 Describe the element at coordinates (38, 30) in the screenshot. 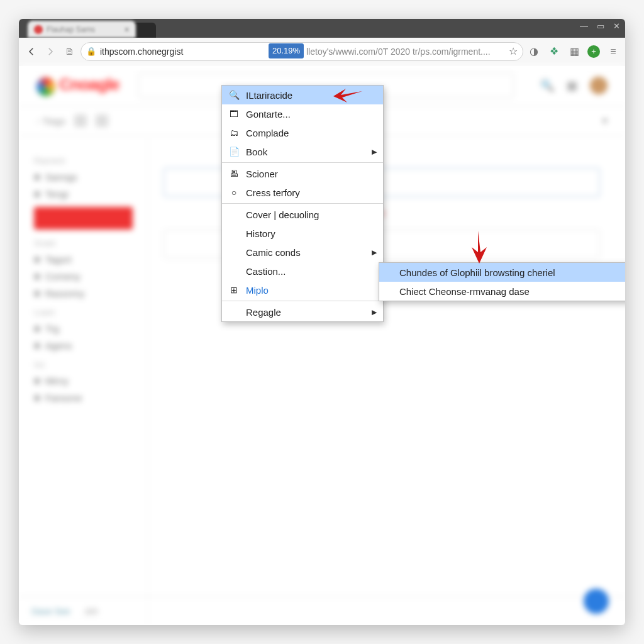

I see `tab-favicon` at that location.